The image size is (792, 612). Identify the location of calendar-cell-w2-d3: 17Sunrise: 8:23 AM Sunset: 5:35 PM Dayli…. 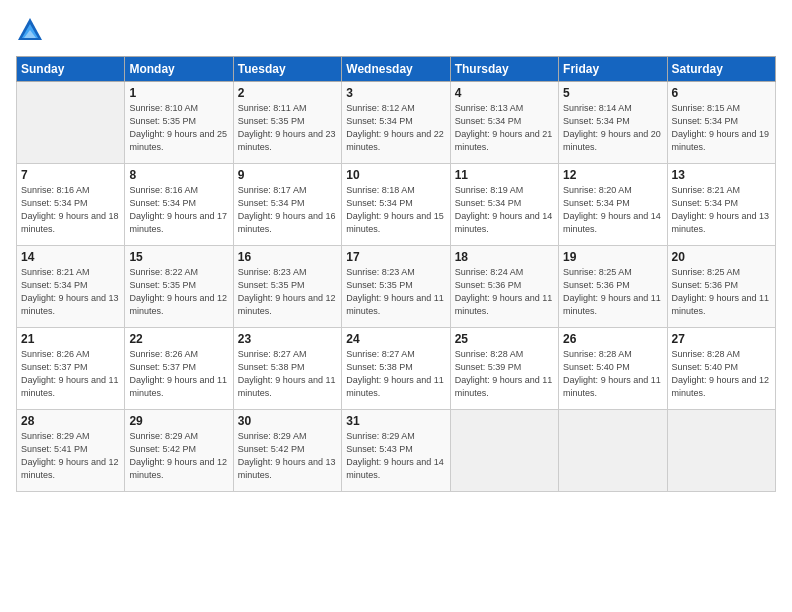
(396, 287).